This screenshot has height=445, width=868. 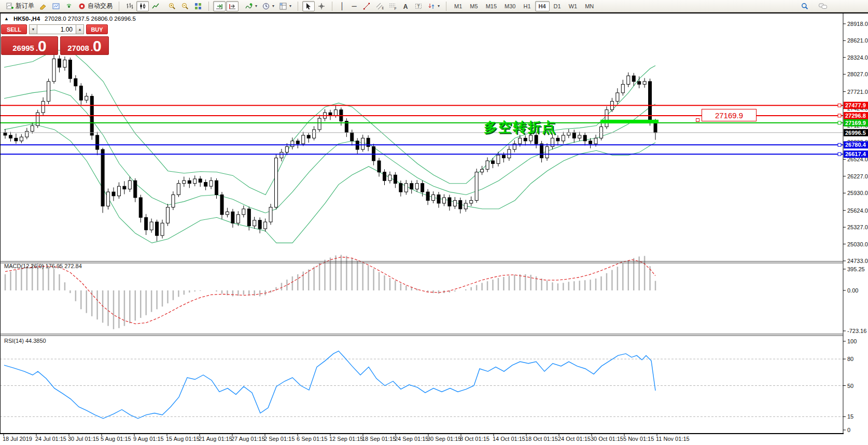 I want to click on lot-decrease-button: ▼, so click(x=33, y=29).